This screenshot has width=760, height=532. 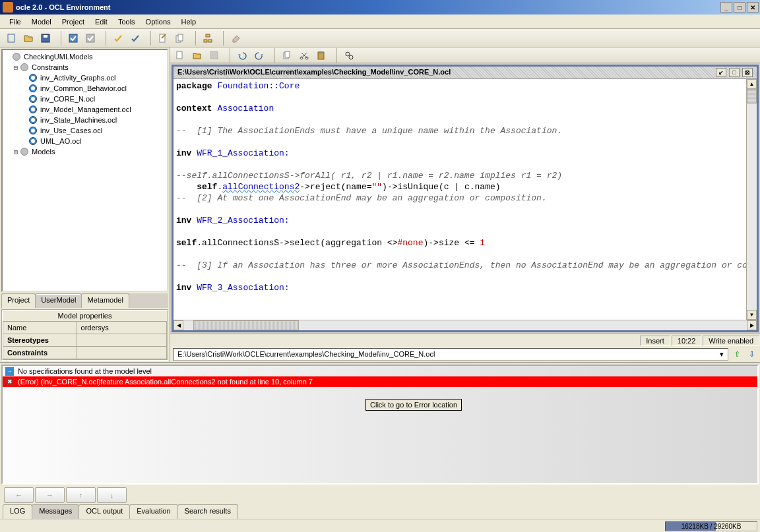 What do you see at coordinates (751, 199) in the screenshot?
I see `editor-vscroll: ▲ ▼` at bounding box center [751, 199].